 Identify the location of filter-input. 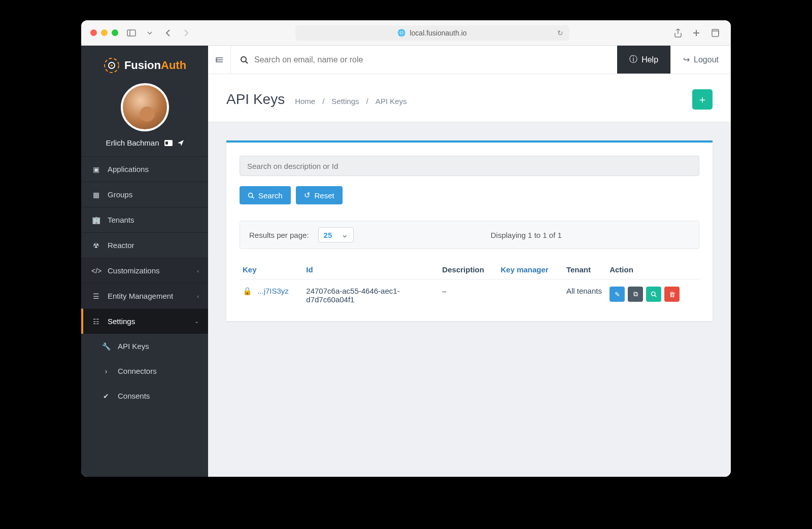
(469, 166).